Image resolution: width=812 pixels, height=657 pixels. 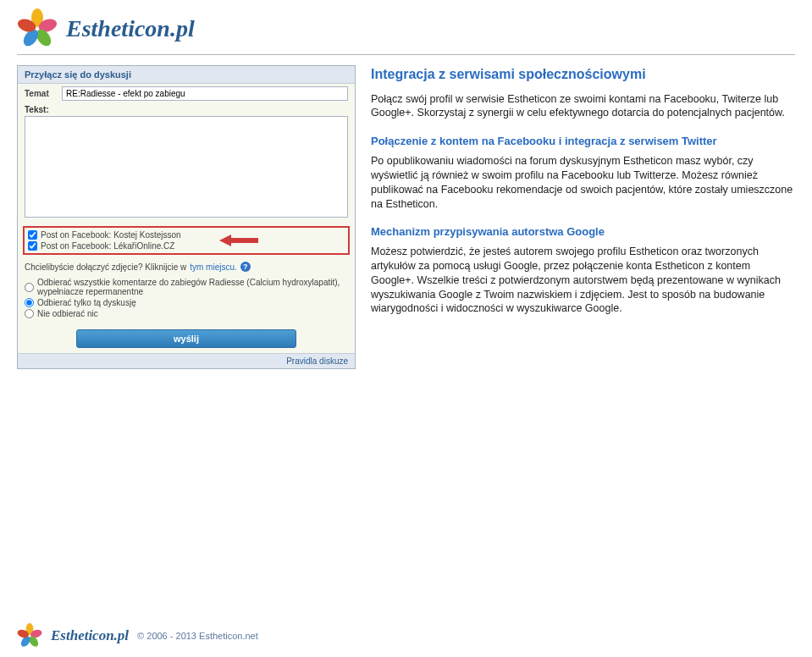 I want to click on text-row: Tekst:, so click(x=186, y=164).